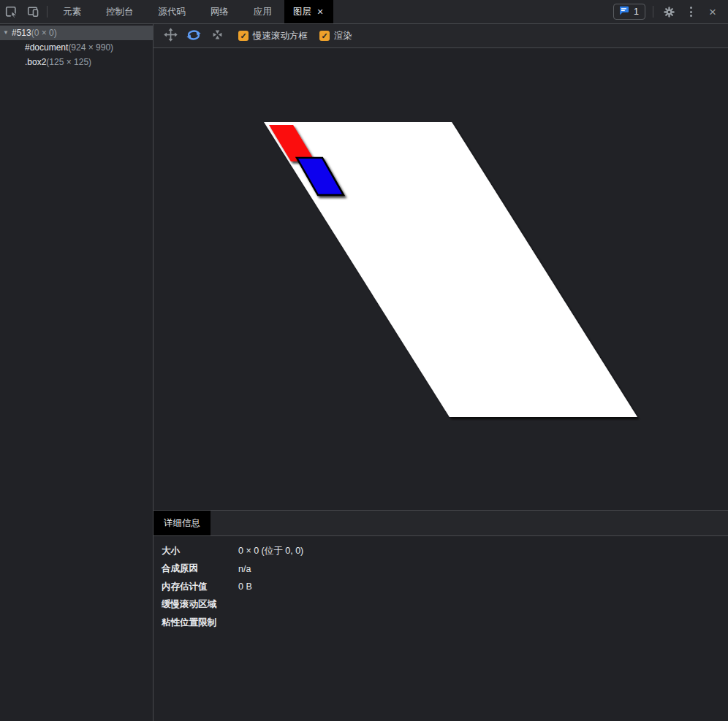 The width and height of the screenshot is (728, 721). What do you see at coordinates (218, 36) in the screenshot?
I see `center-view-icon` at bounding box center [218, 36].